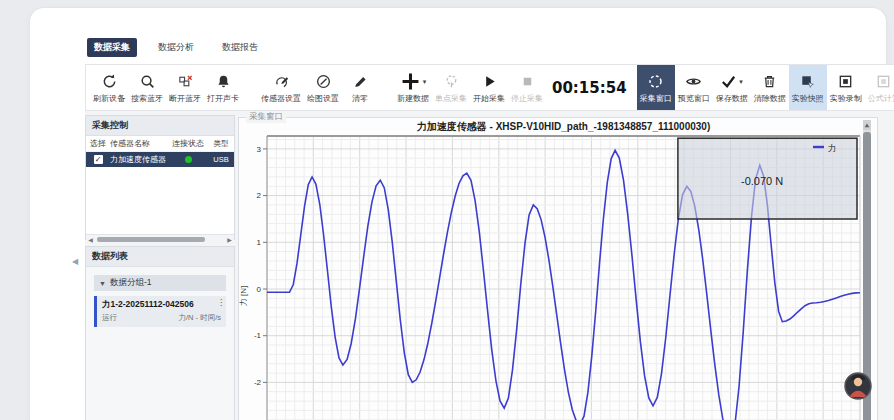 The height and width of the screenshot is (420, 894). Describe the element at coordinates (324, 82) in the screenshot. I see `plot-settings-icon` at that location.